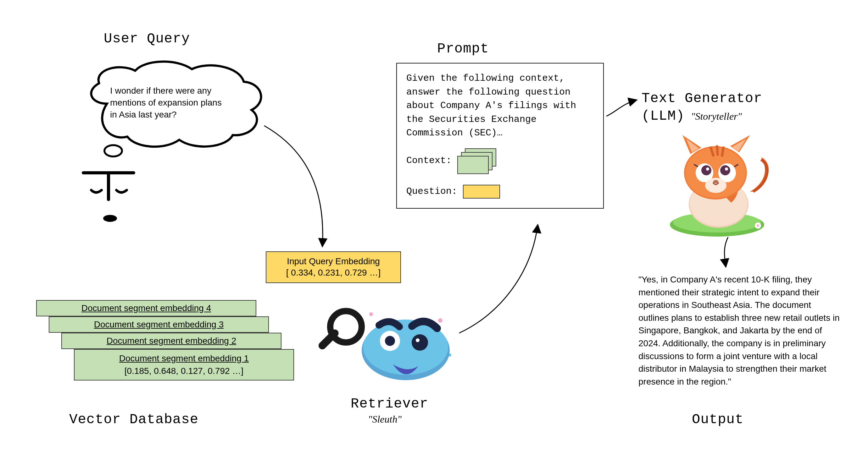  Describe the element at coordinates (334, 261) in the screenshot. I see `query-embedding-label: Input Query Embedding` at that location.